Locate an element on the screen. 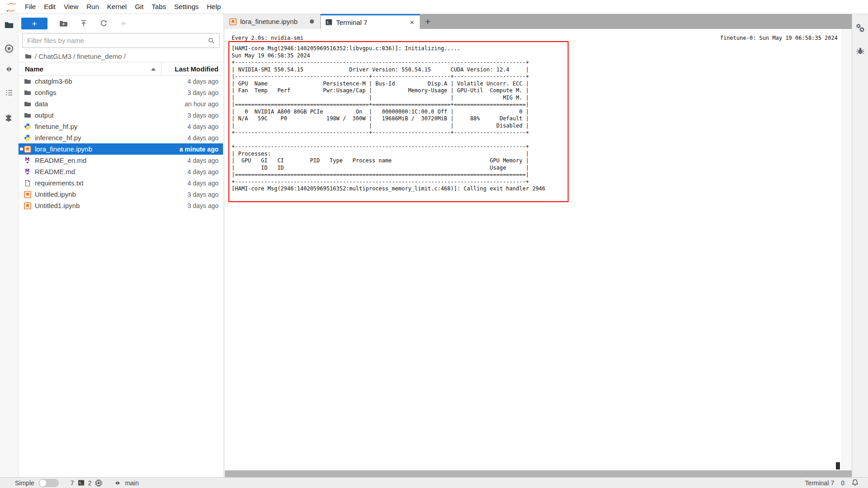  file-row: configs3 days ago is located at coordinates (121, 92).